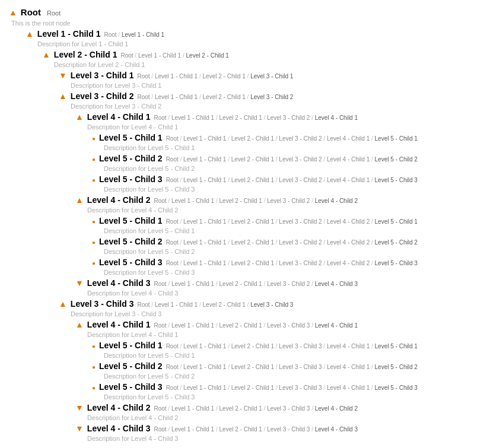  I want to click on root-tag: Root, so click(53, 13).